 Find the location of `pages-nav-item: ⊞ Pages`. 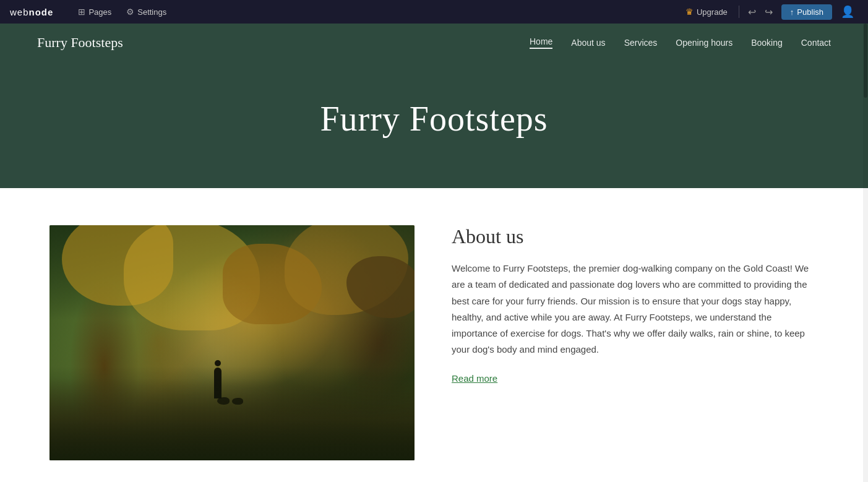

pages-nav-item: ⊞ Pages is located at coordinates (95, 12).